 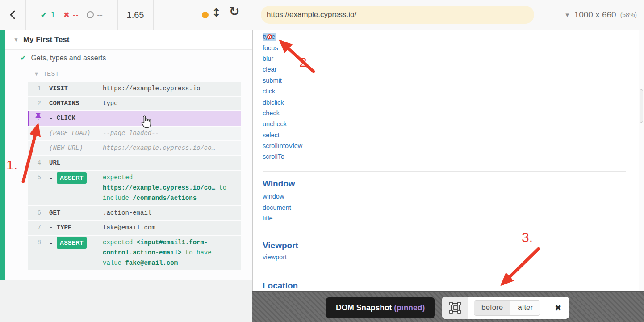 What do you see at coordinates (595, 15) in the screenshot?
I see `viewport-size: 1000 x 660` at bounding box center [595, 15].